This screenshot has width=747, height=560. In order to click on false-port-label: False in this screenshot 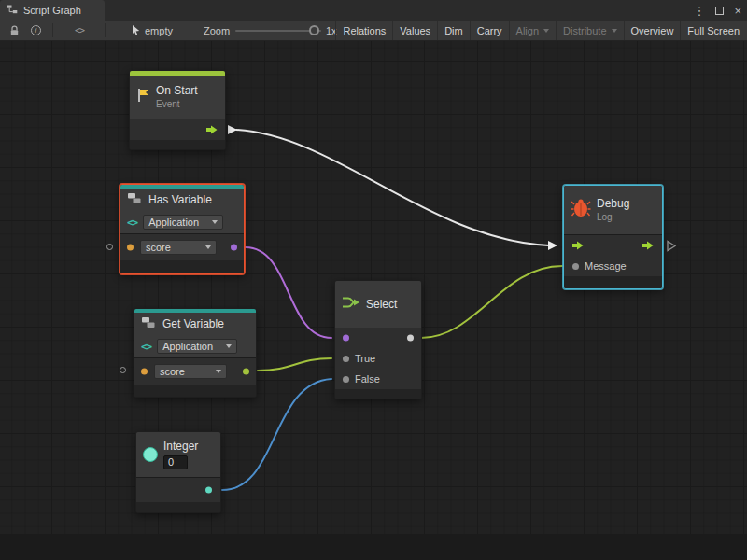, I will do `click(368, 379)`.